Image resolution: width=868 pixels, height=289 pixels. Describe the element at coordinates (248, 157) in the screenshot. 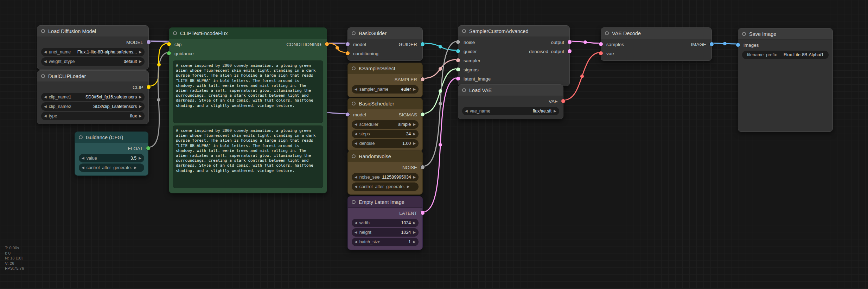

I see `prompt-textarea-clip: A scene inspired by 2000 comedy animatio…` at that location.